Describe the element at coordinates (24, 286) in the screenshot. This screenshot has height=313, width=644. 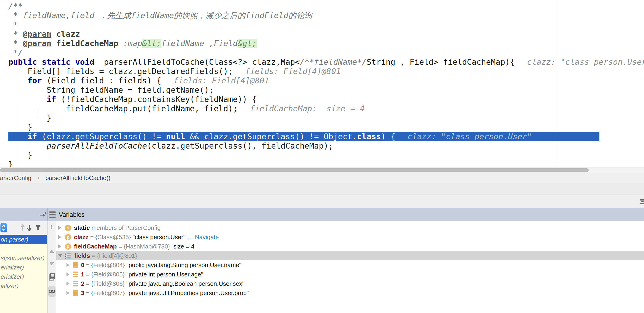
I see `stack-frame-item: ializer)` at that location.